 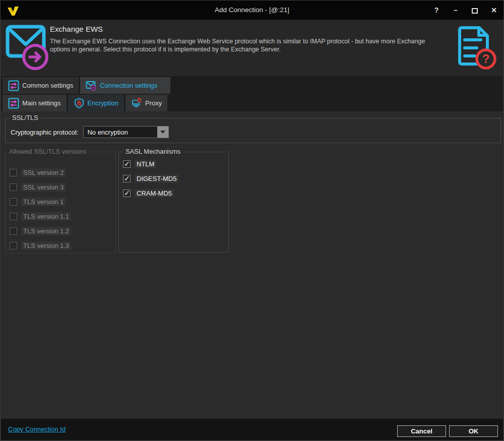 I want to click on copy-connection-id-link: Copy Connection Id, so click(x=37, y=429).